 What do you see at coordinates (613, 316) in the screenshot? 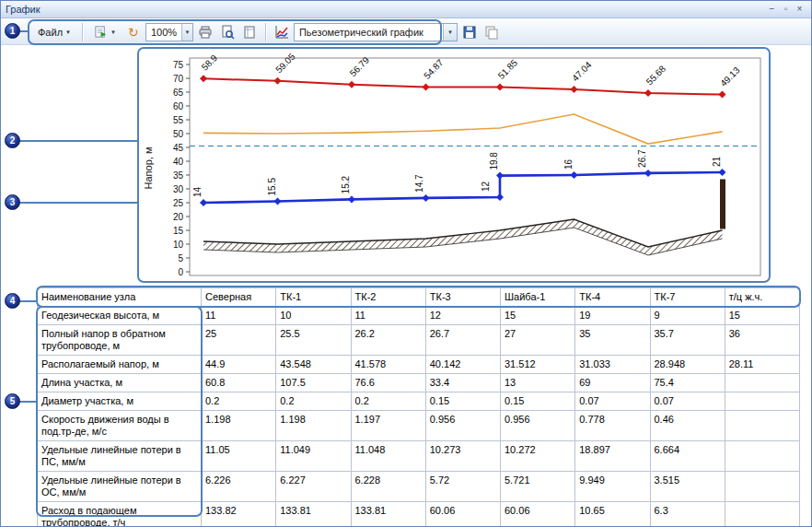
I see `value-cell: 19` at bounding box center [613, 316].